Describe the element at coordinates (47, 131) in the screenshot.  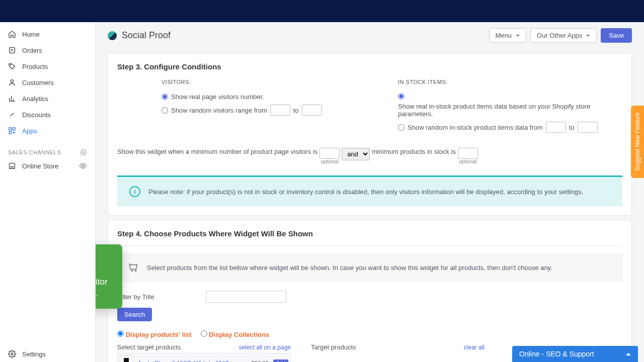
I see `nav-apps: Apps` at that location.